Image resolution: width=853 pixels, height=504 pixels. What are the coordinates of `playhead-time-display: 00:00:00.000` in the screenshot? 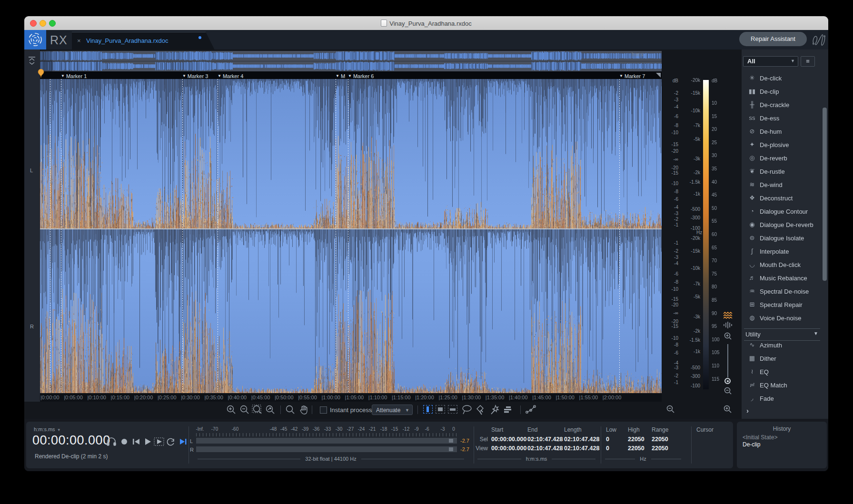 It's located at (71, 441).